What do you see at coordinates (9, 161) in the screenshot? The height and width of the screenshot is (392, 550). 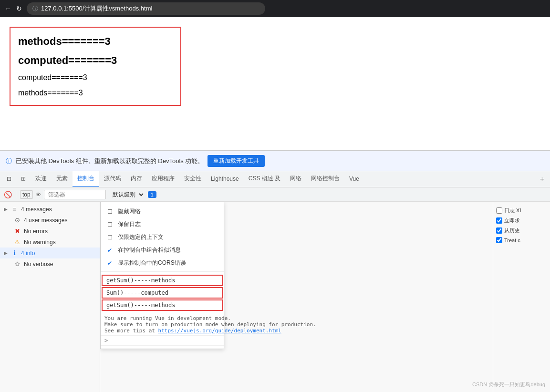 I see `info-circle-icon: ⓘ` at bounding box center [9, 161].